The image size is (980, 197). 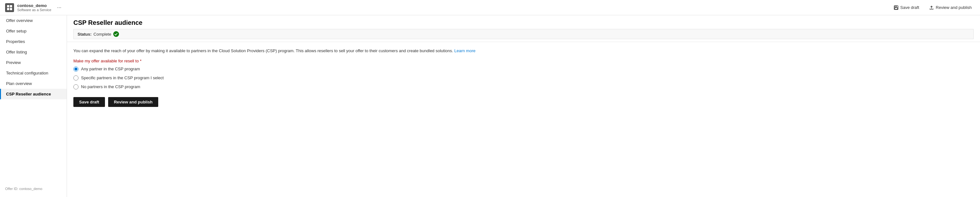 What do you see at coordinates (523, 78) in the screenshot?
I see `radio-specific-partners: Specific partners in the CSP program I s…` at bounding box center [523, 78].